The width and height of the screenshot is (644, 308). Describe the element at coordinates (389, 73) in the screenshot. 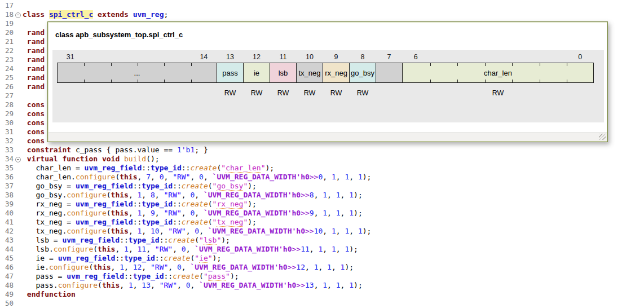

I see `field-box` at that location.